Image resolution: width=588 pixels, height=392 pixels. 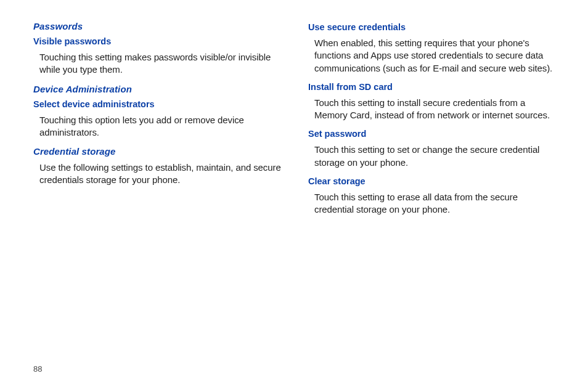 What do you see at coordinates (436, 157) in the screenshot?
I see `body-set-password: Touch this setting to set or change the …` at bounding box center [436, 157].